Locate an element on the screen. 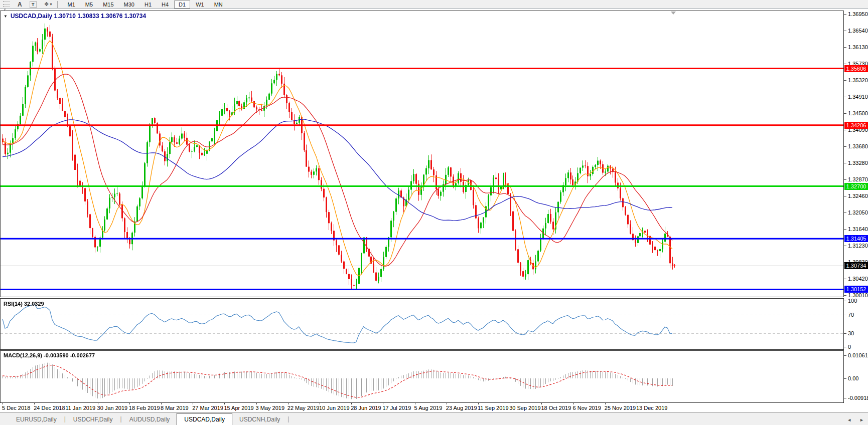  tab-audusd: AUDUSD,Daily is located at coordinates (150, 419).